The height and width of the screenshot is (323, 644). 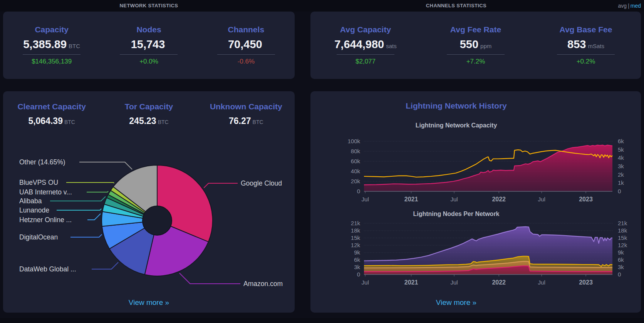 I want to click on svg-text: 15k, so click(x=622, y=238).